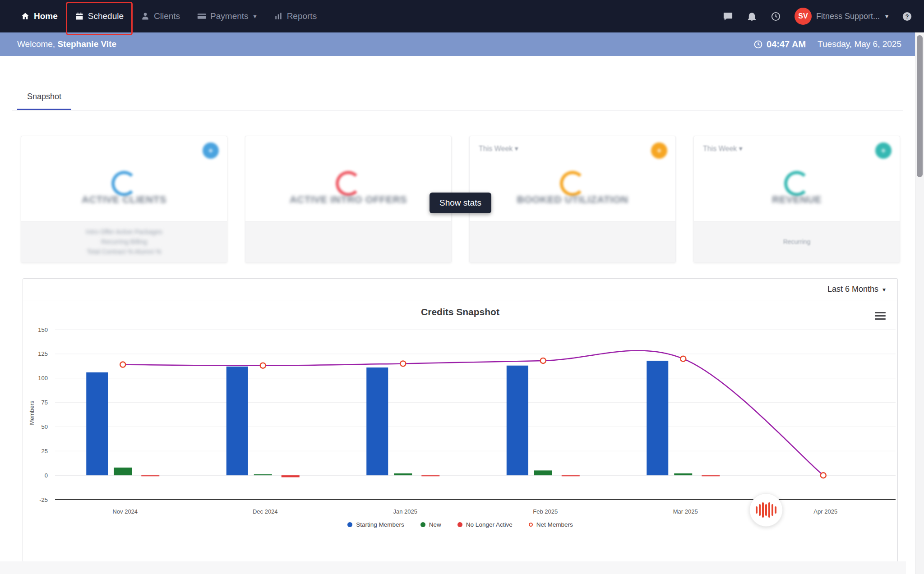  What do you see at coordinates (348, 199) in the screenshot?
I see `stat-card-active-intro-offers: ACTIVE INTRO OFFERS` at bounding box center [348, 199].